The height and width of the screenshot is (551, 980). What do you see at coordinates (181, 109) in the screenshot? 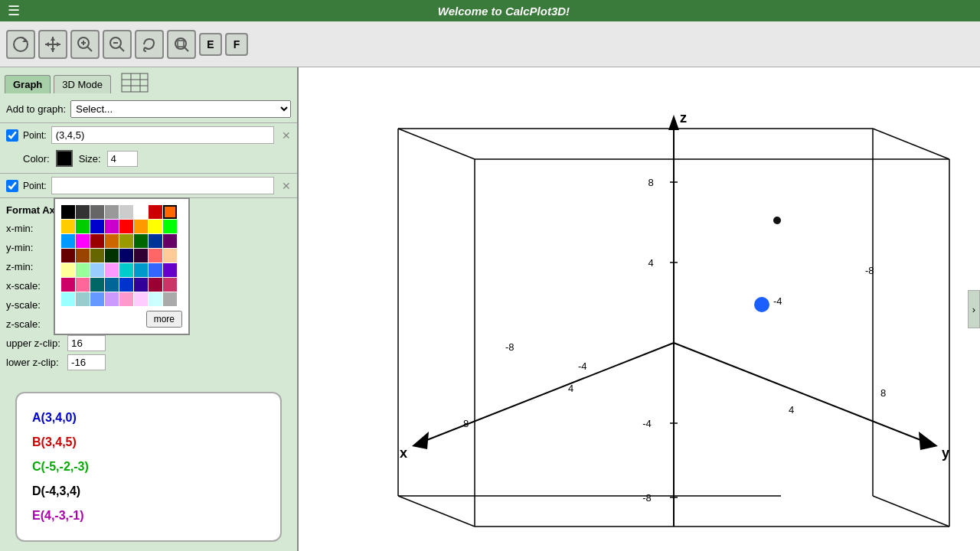
I see `add-graph-select: Select...` at bounding box center [181, 109].